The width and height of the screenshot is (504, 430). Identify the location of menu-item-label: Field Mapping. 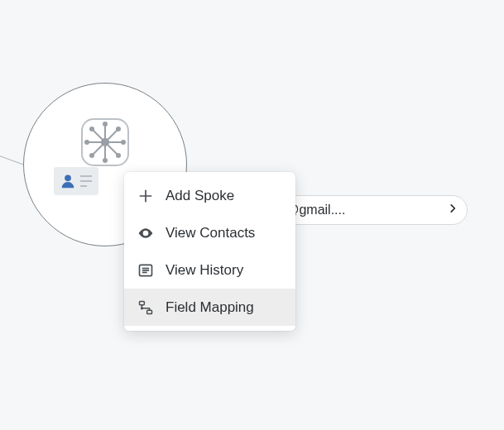
(210, 308).